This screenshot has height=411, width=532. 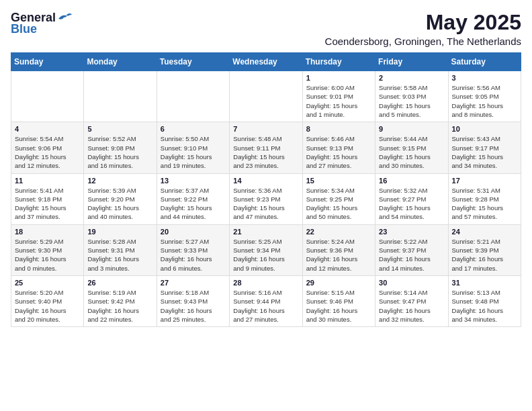 What do you see at coordinates (120, 283) in the screenshot?
I see `day-number: 26` at bounding box center [120, 283].